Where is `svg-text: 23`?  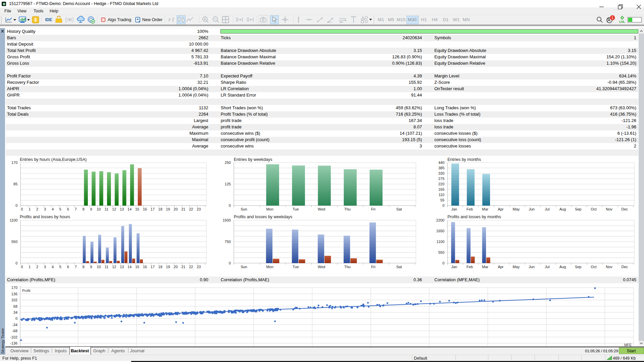 svg-text: 23 is located at coordinates (199, 267).